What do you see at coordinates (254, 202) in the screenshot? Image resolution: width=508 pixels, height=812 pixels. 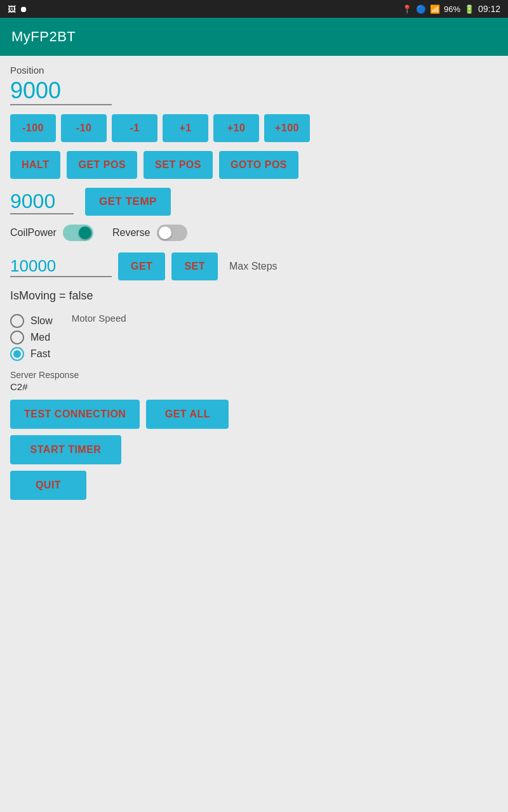 I see `pos-temp-row: 9000 GET TEMP` at bounding box center [254, 202].